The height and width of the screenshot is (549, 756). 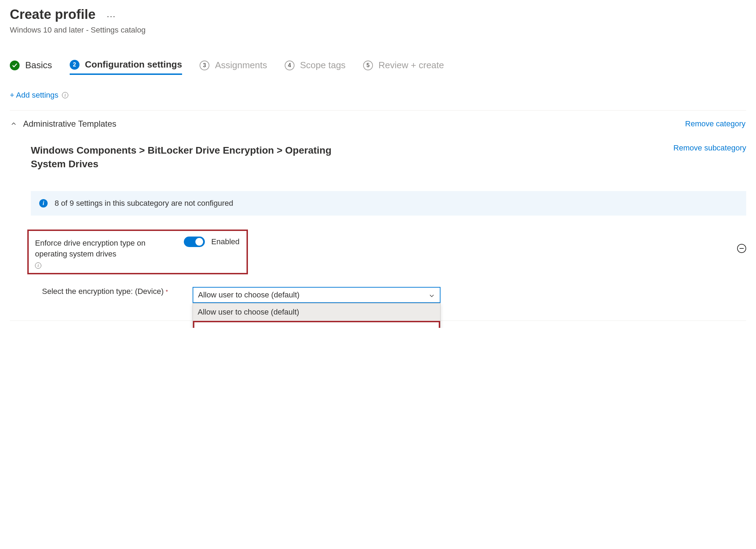 I want to click on section-title: Administrative Templates, so click(x=70, y=124).